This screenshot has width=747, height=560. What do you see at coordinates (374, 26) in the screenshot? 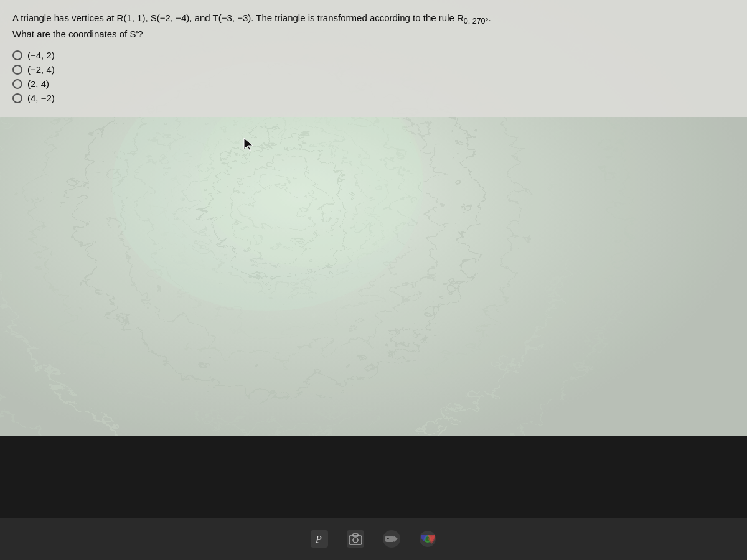
I see `question-text: A triangle has vertices at R(1, 1), S(−2…` at bounding box center [374, 26].